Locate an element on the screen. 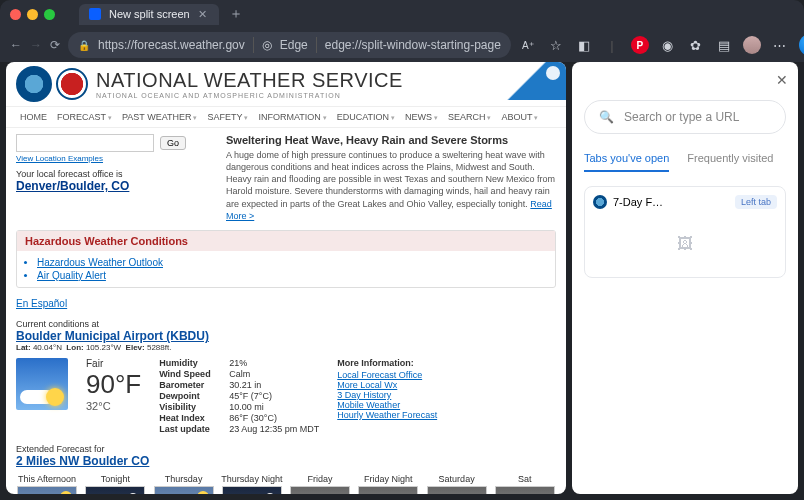 This screenshot has width=804, height=500. more-info-link: More Local Wx is located at coordinates (387, 385).